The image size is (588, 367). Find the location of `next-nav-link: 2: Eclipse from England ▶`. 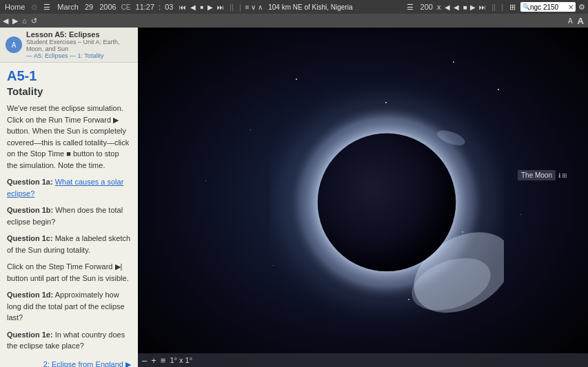

next-nav-link: 2: Eclipse from England ▶ is located at coordinates (87, 364).